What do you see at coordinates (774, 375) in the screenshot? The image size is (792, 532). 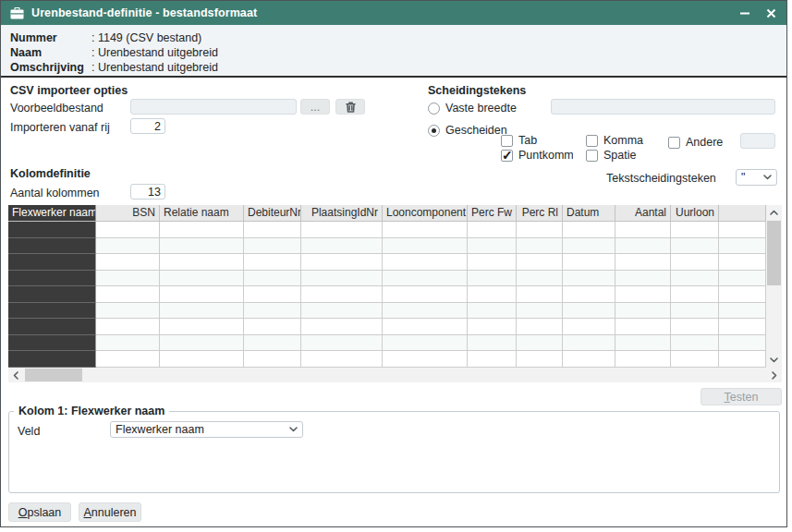 I see `scroll-right-icon` at bounding box center [774, 375].